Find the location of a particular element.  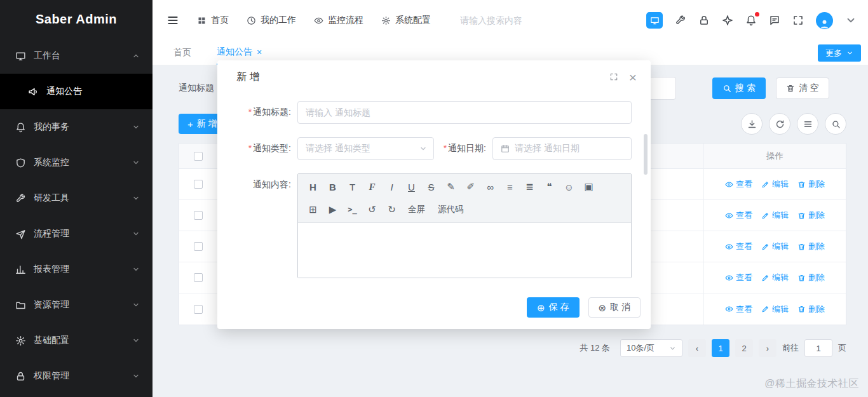

monitor-badge-icon is located at coordinates (654, 20).